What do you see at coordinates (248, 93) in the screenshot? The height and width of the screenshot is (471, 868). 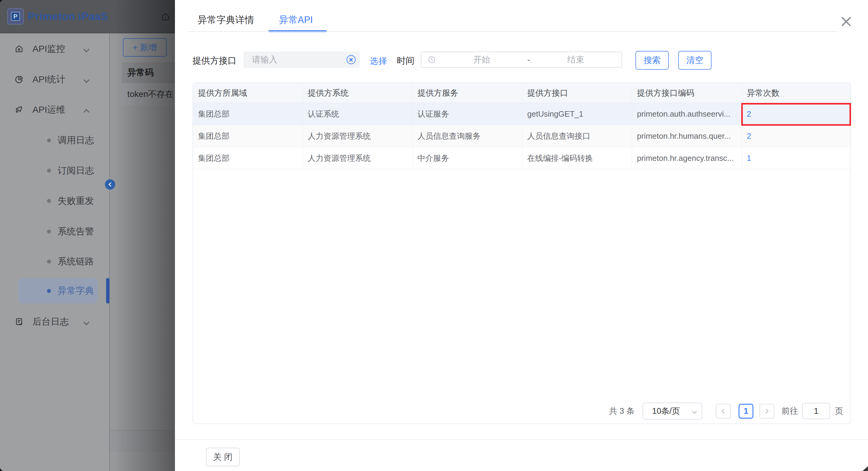 I see `col-provider-domain: 提供方所属域` at bounding box center [248, 93].